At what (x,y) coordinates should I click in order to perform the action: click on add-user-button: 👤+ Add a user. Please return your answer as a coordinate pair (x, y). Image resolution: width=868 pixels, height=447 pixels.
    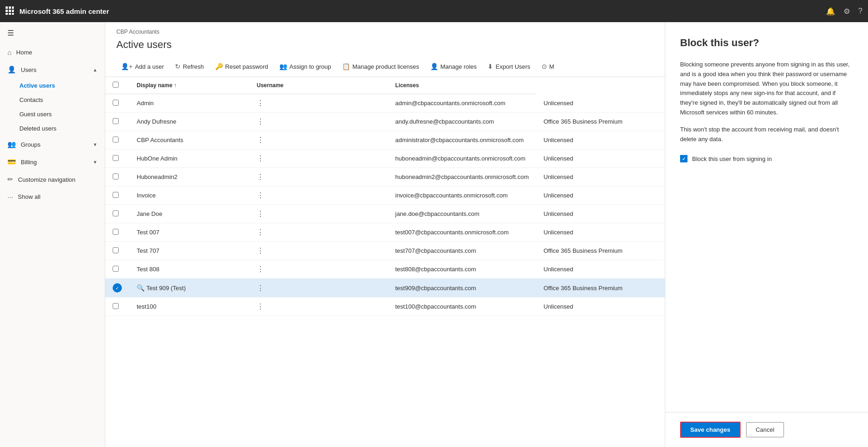
    Looking at the image, I should click on (142, 66).